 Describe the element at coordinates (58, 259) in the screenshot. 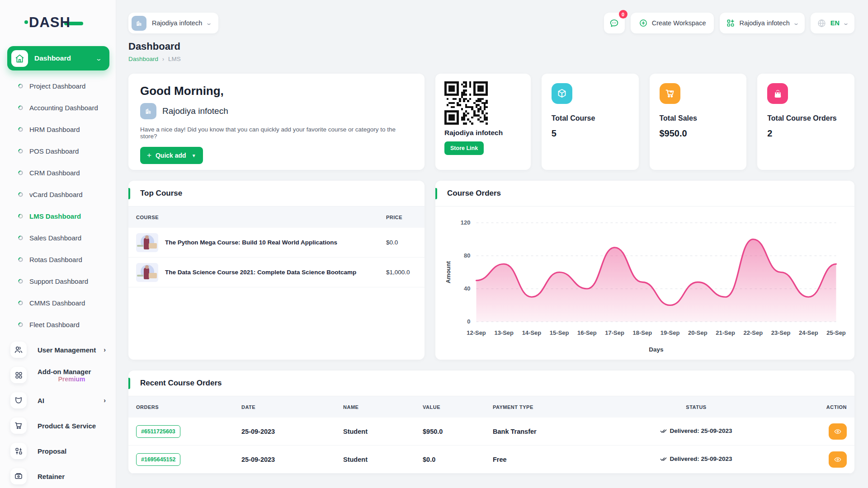

I see `sidebar-item-rotas-dashboard: Rotas Dashboard` at that location.